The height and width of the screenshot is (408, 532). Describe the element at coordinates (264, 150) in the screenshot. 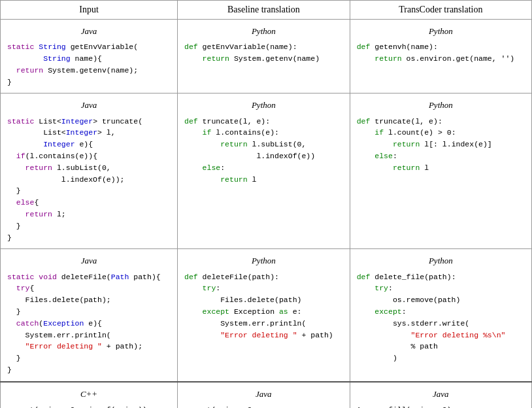

I see `code-block: def truncate(l, e): if l.contains(e): re…` at that location.